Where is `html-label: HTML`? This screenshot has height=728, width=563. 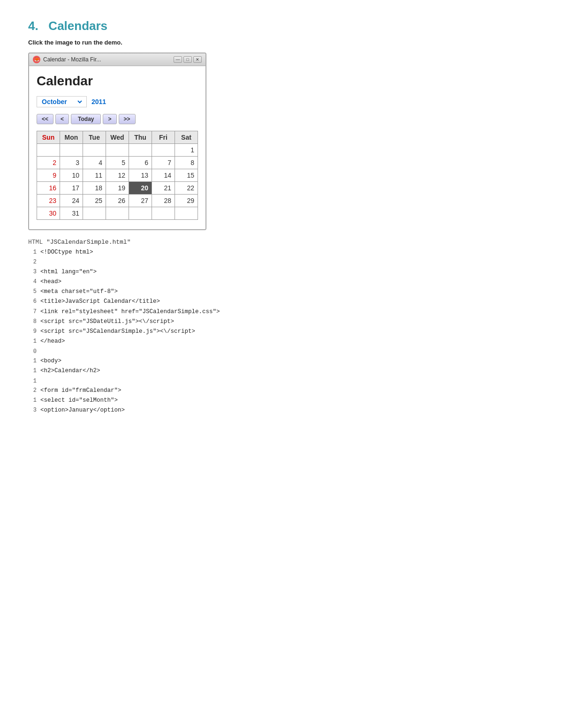
html-label: HTML is located at coordinates (38, 242).